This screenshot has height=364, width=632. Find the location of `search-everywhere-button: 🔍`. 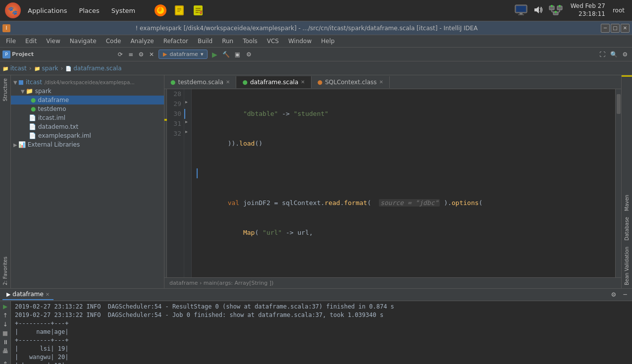

search-everywhere-button: 🔍 is located at coordinates (614, 54).